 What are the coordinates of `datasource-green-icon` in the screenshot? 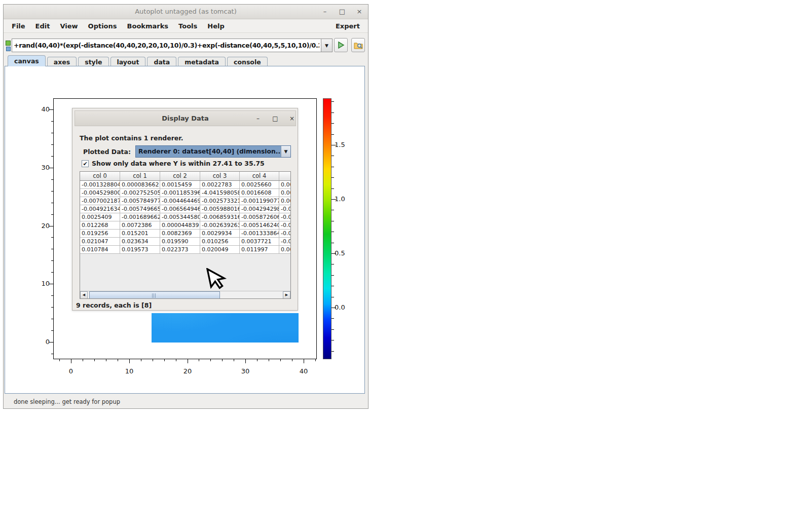 It's located at (8, 43).